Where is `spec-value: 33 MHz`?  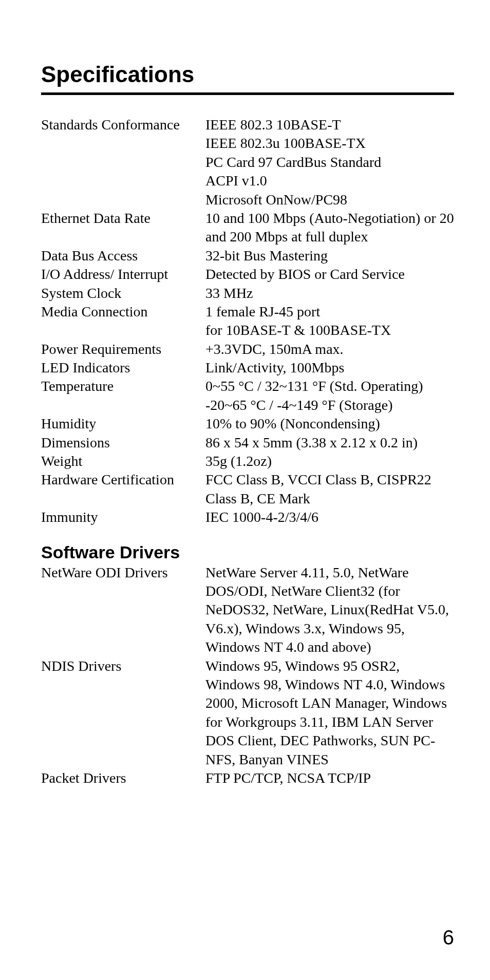 spec-value: 33 MHz is located at coordinates (330, 293).